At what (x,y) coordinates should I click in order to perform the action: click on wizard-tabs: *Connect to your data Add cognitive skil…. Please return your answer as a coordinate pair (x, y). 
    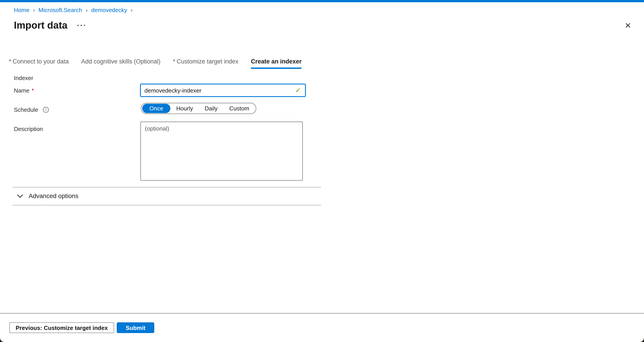
    Looking at the image, I should click on (156, 64).